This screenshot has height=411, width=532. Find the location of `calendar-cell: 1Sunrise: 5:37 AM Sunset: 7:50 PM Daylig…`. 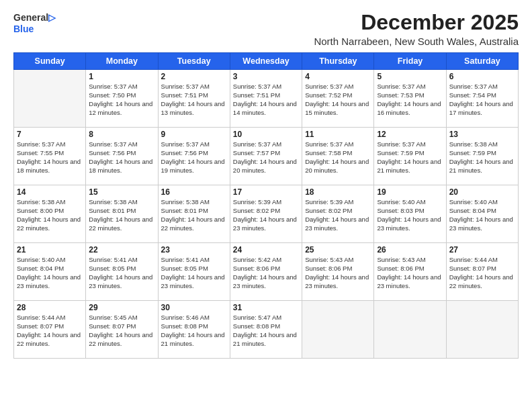

calendar-cell: 1Sunrise: 5:37 AM Sunset: 7:50 PM Daylig… is located at coordinates (122, 99).